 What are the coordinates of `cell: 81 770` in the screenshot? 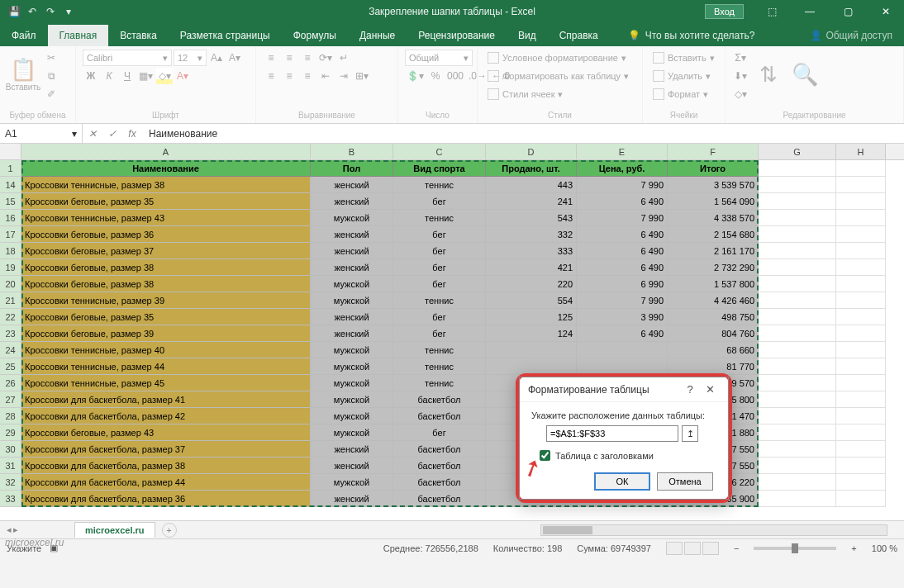 It's located at (713, 367).